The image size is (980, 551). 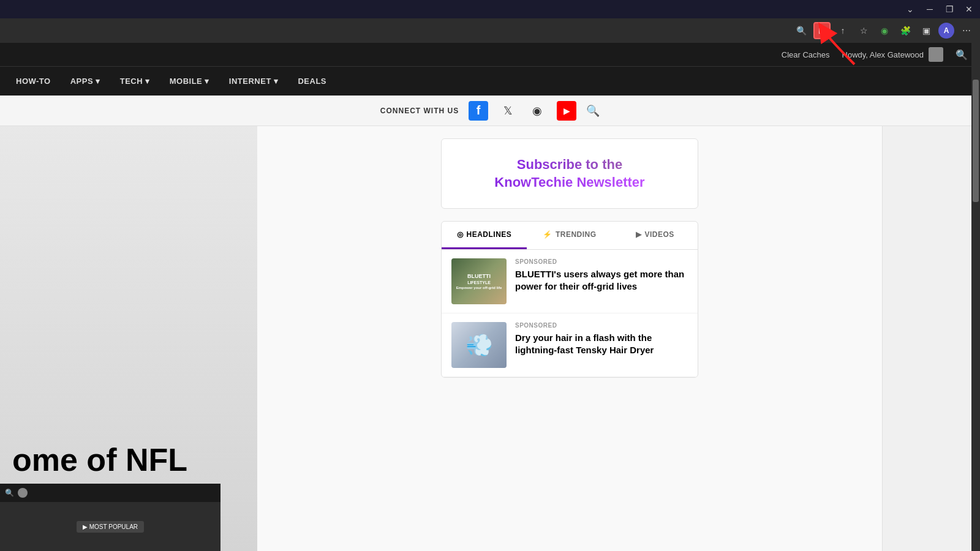 What do you see at coordinates (570, 174) in the screenshot?
I see `newsletter-title: Subscribe to the KnowTechie Newsletter` at bounding box center [570, 174].